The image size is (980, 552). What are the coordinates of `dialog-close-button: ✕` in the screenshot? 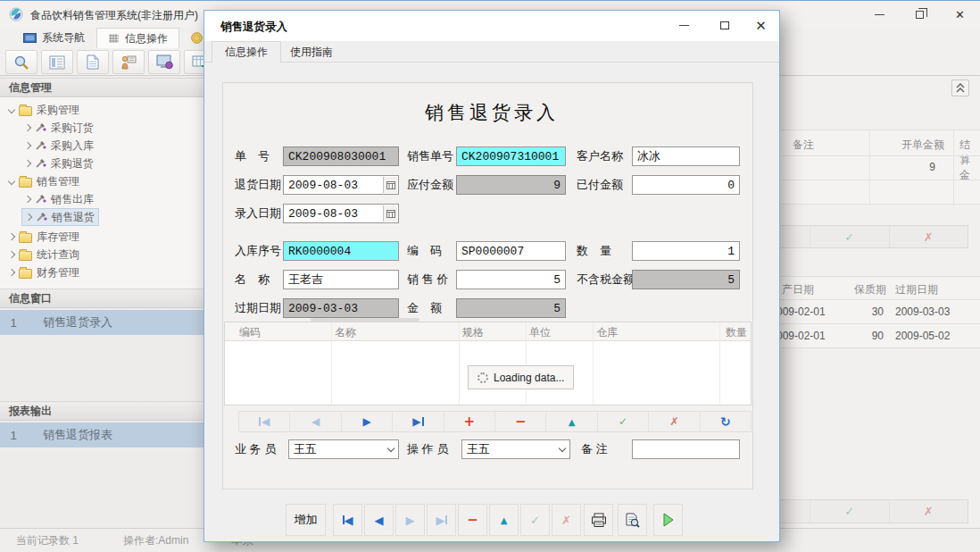 It's located at (760, 25).